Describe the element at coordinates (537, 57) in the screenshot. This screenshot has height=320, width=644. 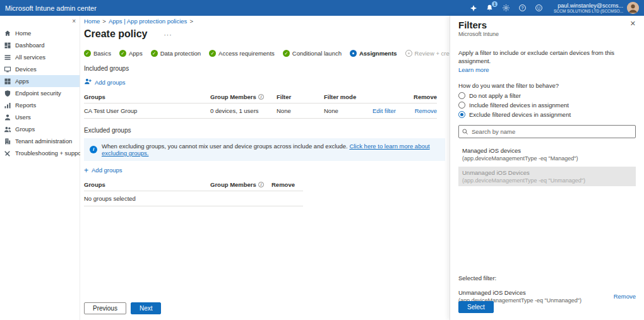
I see `description-text: Apply a filter to include or exclude cer…` at that location.